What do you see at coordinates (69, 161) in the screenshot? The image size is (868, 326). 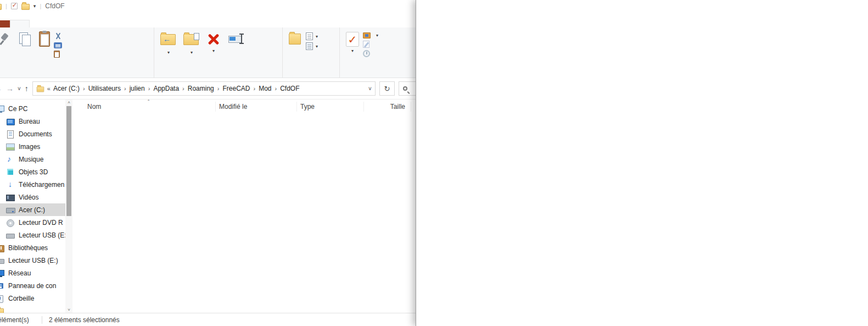 I see `scrollbar-thumb` at bounding box center [69, 161].